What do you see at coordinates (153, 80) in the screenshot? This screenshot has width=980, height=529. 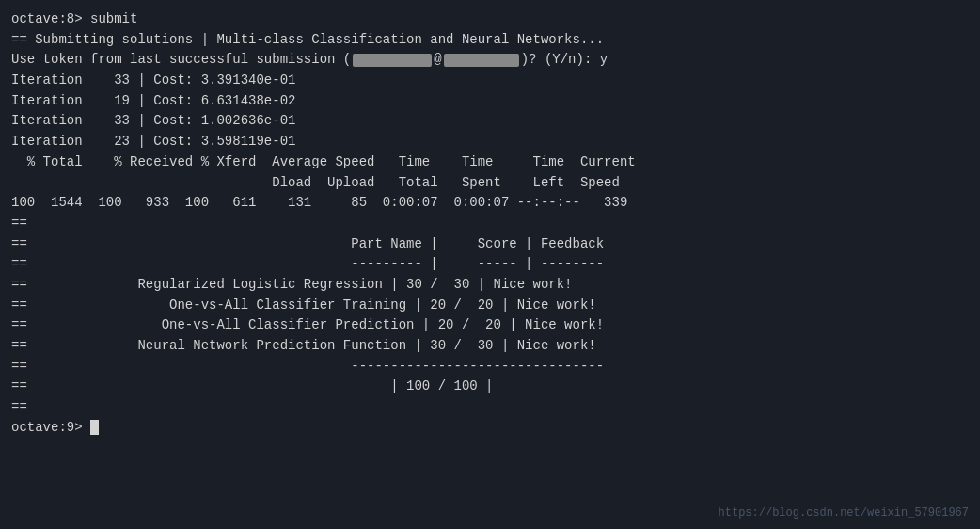 I see `line-4: Iteration 33 | Cost: 3.391340e-01` at bounding box center [153, 80].